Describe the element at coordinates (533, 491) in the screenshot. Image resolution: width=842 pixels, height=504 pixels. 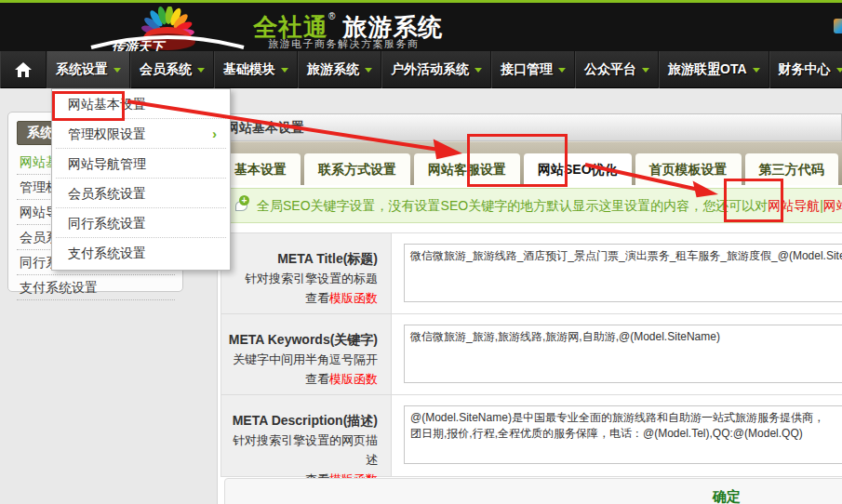
I see `submit-bar: 确定` at that location.